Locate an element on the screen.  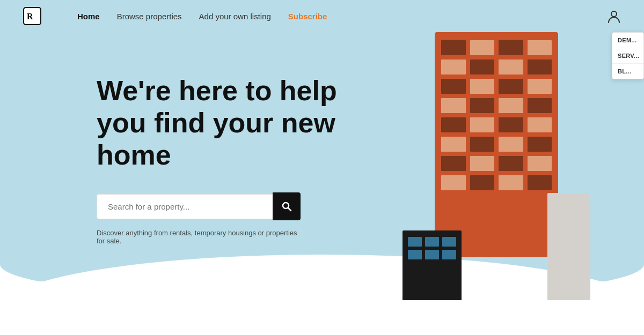
nav-item-listing: Add your own listing is located at coordinates (235, 16).